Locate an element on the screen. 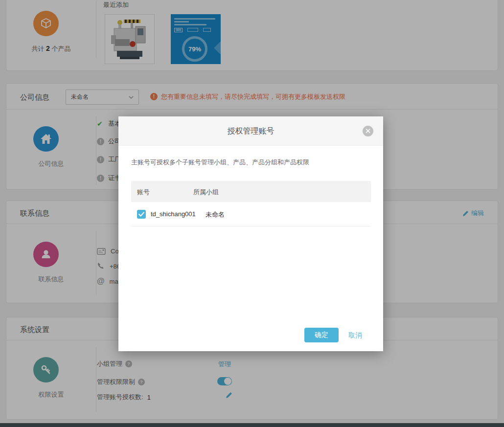  close-icon: ✕ is located at coordinates (368, 131).